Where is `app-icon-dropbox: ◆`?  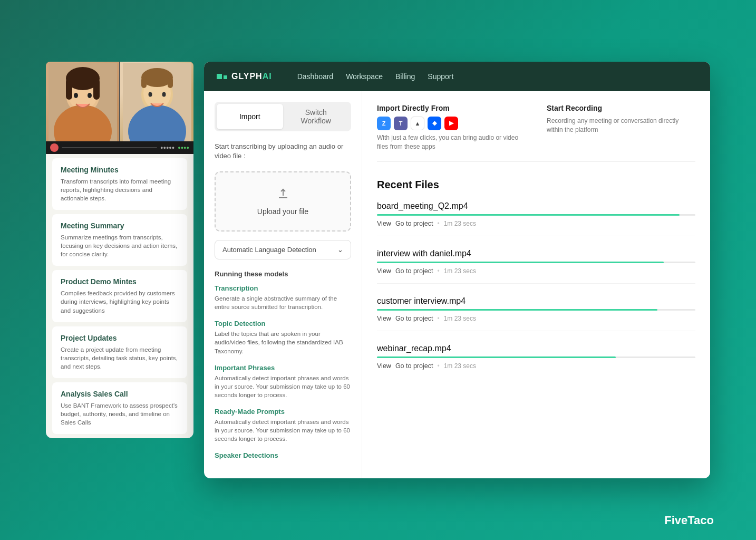 app-icon-dropbox: ◆ is located at coordinates (434, 123).